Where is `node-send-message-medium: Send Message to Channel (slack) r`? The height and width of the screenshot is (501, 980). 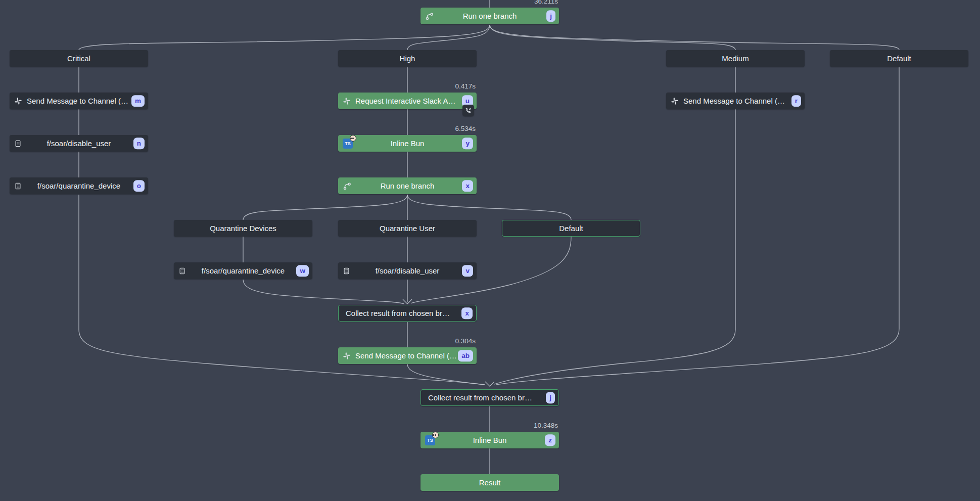
node-send-message-medium: Send Message to Channel (slack) r is located at coordinates (735, 101).